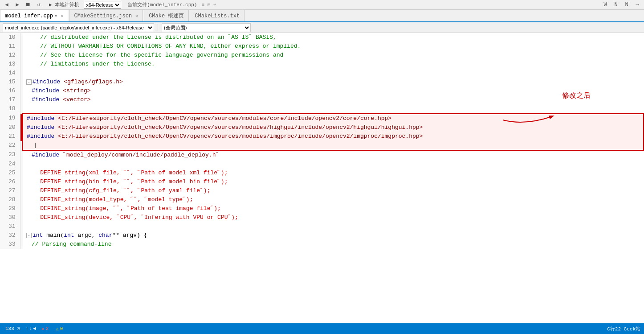 Image resolution: width=644 pixels, height=334 pixels. What do you see at coordinates (322, 46) in the screenshot?
I see `table-row: 11 // WITHOUT WARRANTIES OR CONDITIONS O…` at bounding box center [322, 46].